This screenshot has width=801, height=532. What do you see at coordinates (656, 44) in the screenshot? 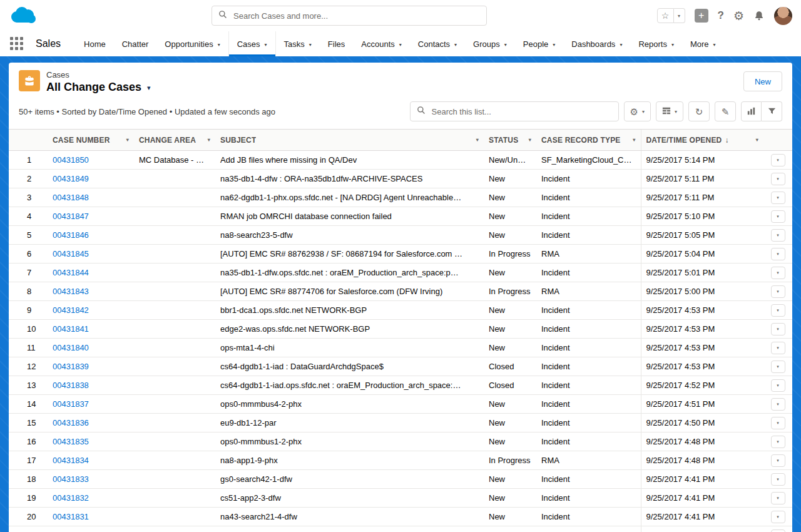
I see `nav-item-reports: Reports ▾` at bounding box center [656, 44].